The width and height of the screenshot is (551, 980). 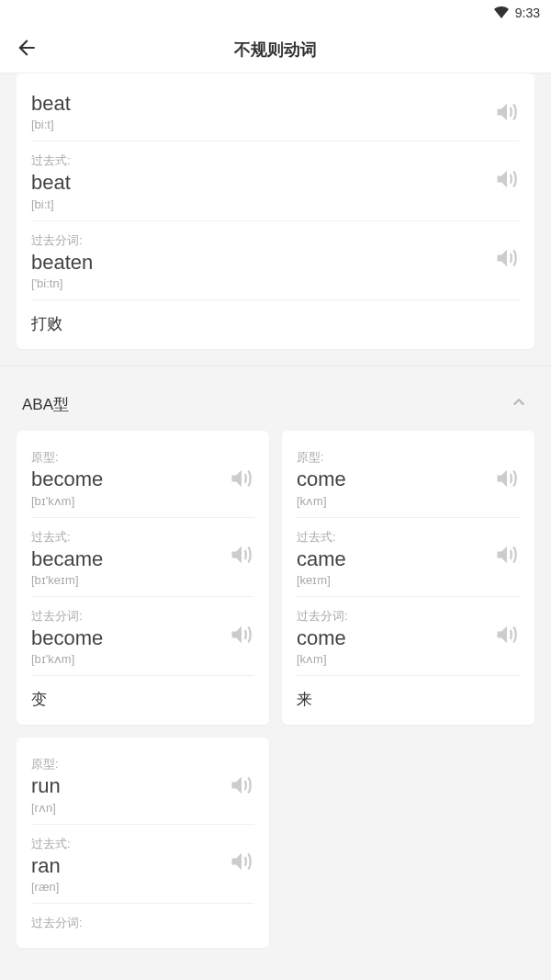 What do you see at coordinates (527, 13) in the screenshot?
I see `status-time: 9:33` at bounding box center [527, 13].